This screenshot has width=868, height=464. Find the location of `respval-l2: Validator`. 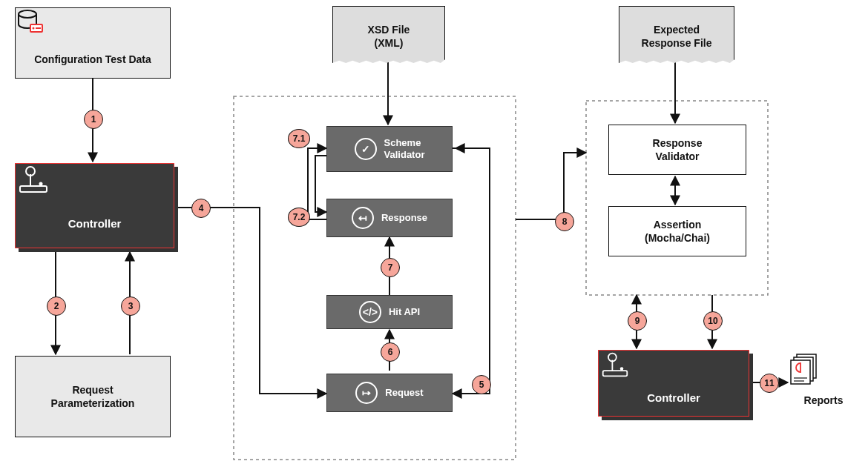

respval-l2: Validator is located at coordinates (677, 156).